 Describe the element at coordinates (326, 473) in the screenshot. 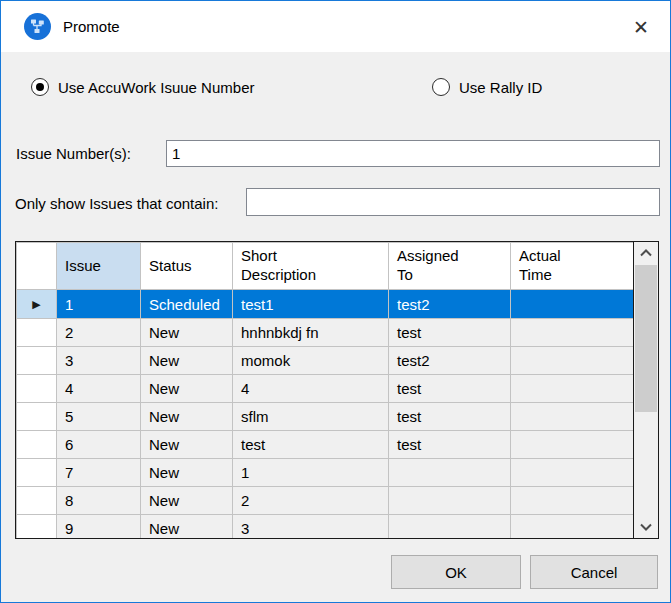

I see `grid-row: 7New1` at that location.